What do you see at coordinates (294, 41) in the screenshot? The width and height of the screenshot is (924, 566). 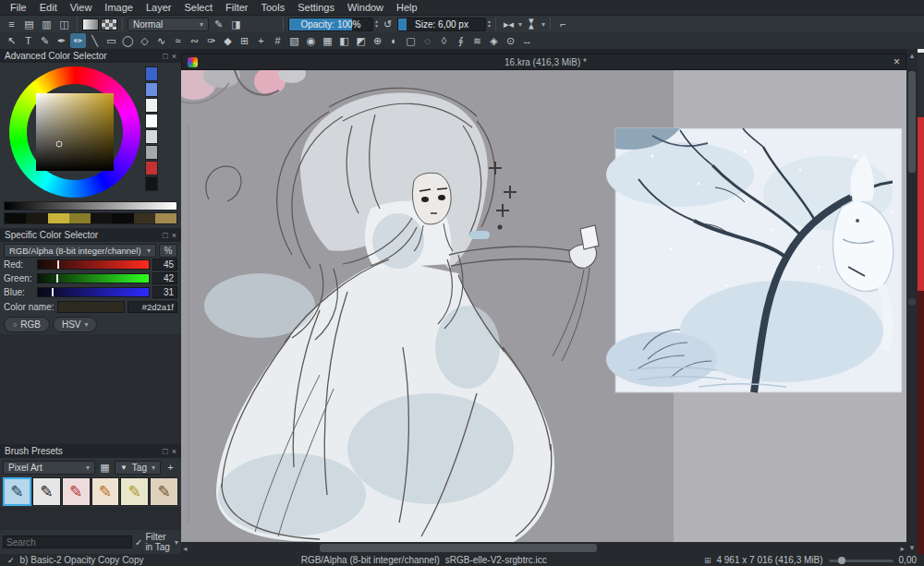 I see `gradient-tool: ▧` at bounding box center [294, 41].